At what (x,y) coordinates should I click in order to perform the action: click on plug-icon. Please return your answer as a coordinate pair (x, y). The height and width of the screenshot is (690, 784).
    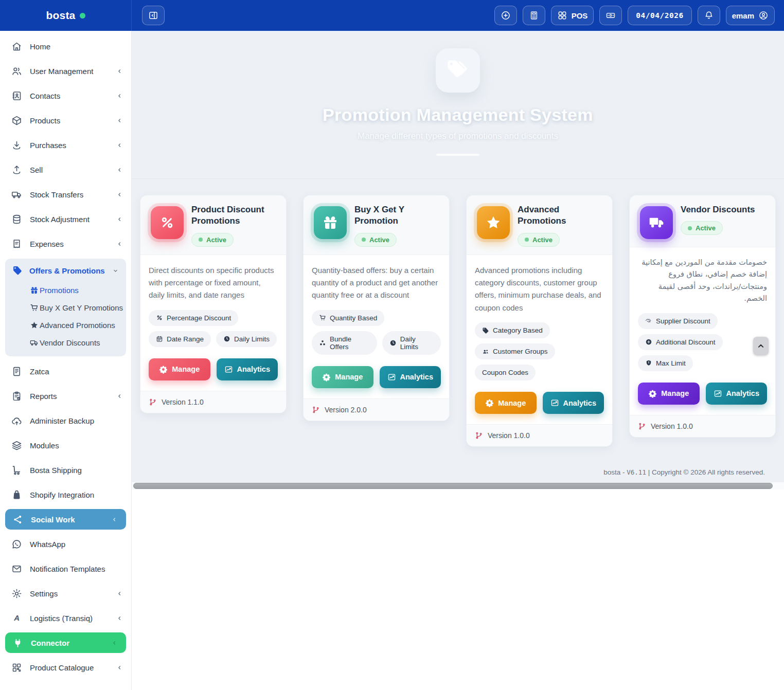
    Looking at the image, I should click on (17, 643).